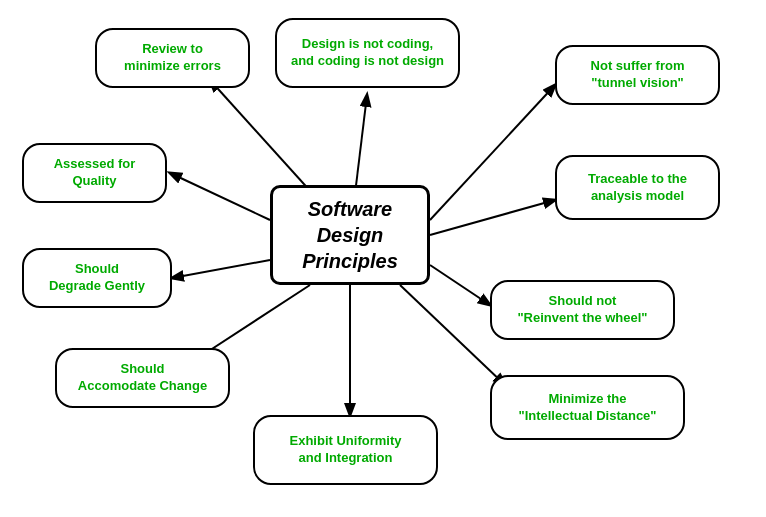 Image resolution: width=766 pixels, height=517 pixels. I want to click on node-degrade: Should Degrade Gently, so click(97, 278).